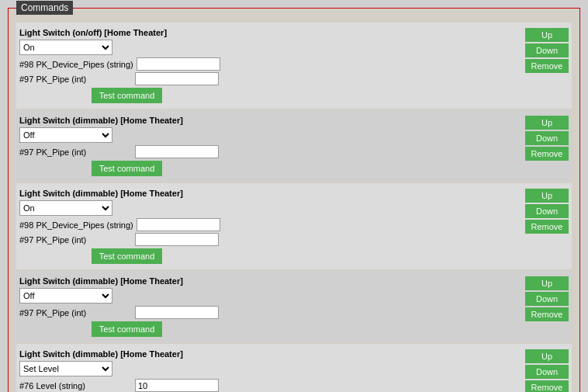 The height and width of the screenshot is (392, 588). What do you see at coordinates (548, 50) in the screenshot?
I see `action-buttons-1: UpDownRemove` at bounding box center [548, 50].